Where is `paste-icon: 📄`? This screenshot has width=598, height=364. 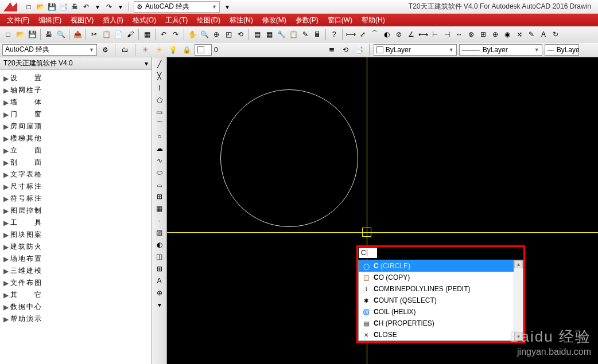
paste-icon: 📄 is located at coordinates (118, 34).